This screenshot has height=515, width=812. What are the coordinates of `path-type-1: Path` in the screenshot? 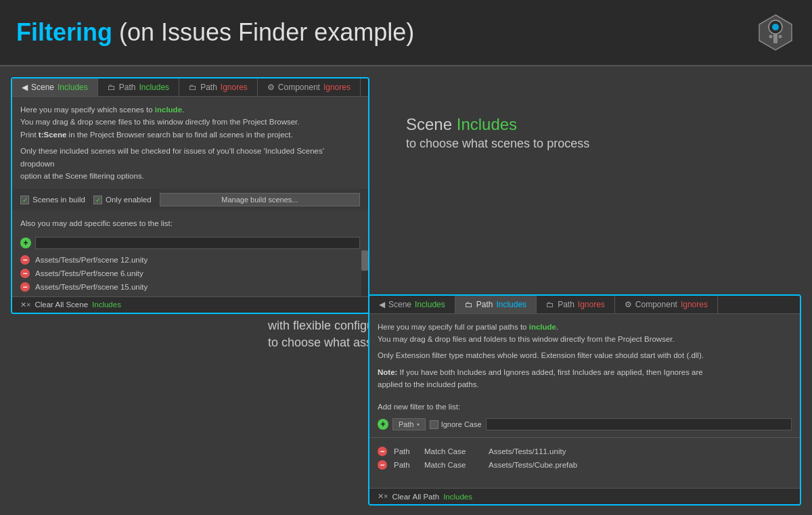 It's located at (406, 451).